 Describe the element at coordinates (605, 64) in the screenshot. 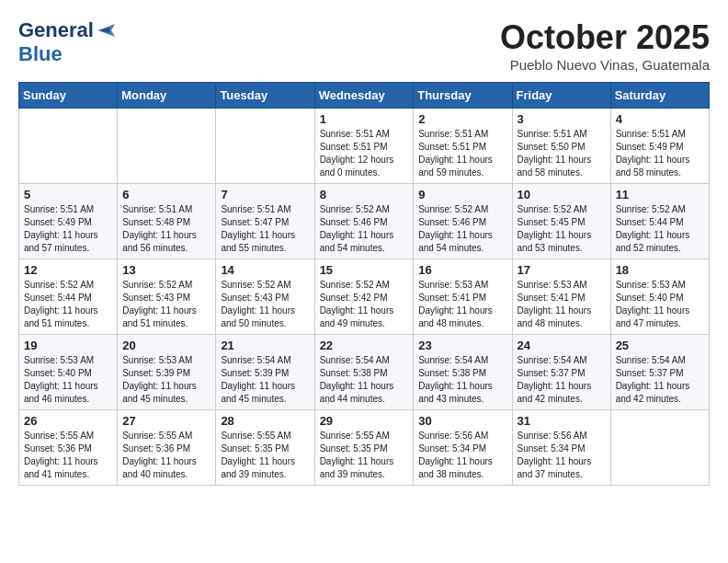

I see `location: Pueblo Nuevo Vinas, Guatemala` at that location.